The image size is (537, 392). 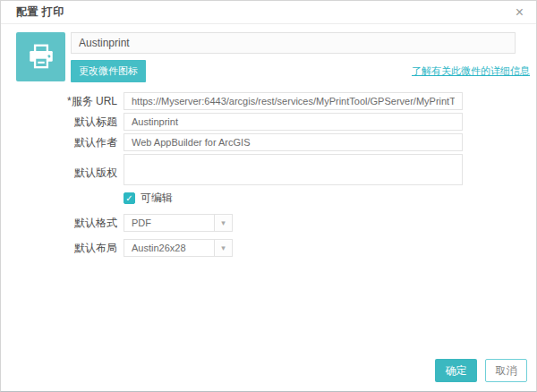 I want to click on default-author-row: 默认作者, so click(x=276, y=142).